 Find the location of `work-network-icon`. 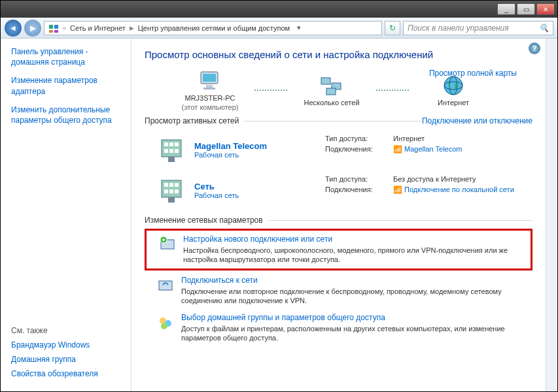

work-network-icon is located at coordinates (171, 150).